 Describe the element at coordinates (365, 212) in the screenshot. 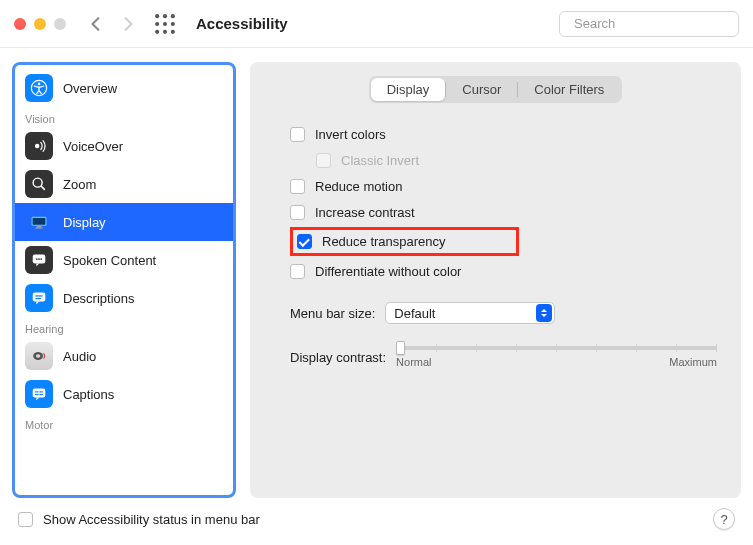

I see `increase-contrast-label: Increase contrast` at that location.